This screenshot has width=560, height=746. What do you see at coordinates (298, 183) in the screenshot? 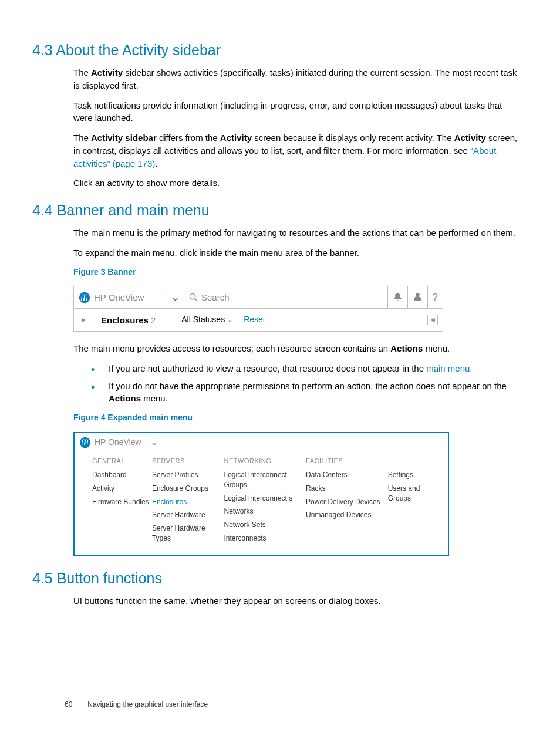
I see `paragraph: Click an activity to show more details.` at bounding box center [298, 183].